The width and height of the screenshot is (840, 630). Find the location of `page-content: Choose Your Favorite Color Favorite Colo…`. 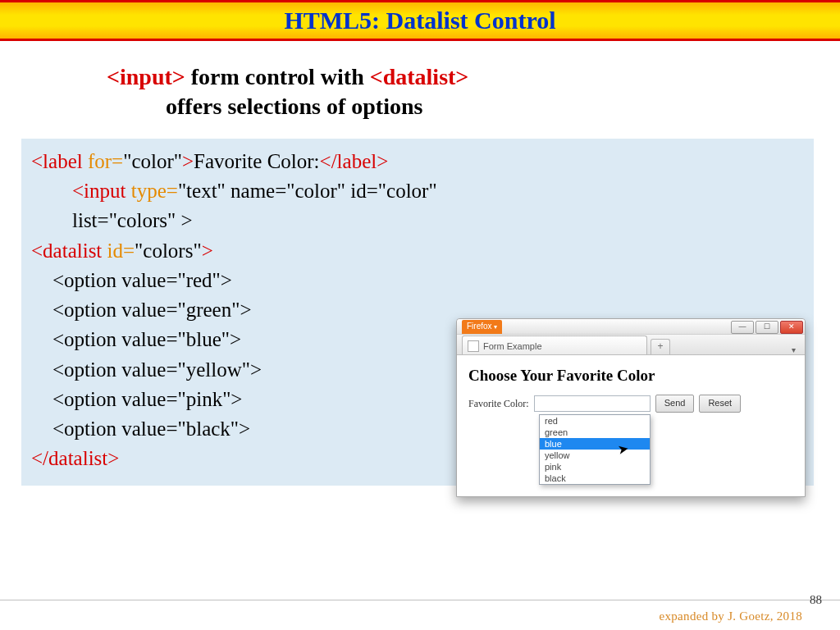

page-content: Choose Your Favorite Color Favorite Colo… is located at coordinates (631, 426).